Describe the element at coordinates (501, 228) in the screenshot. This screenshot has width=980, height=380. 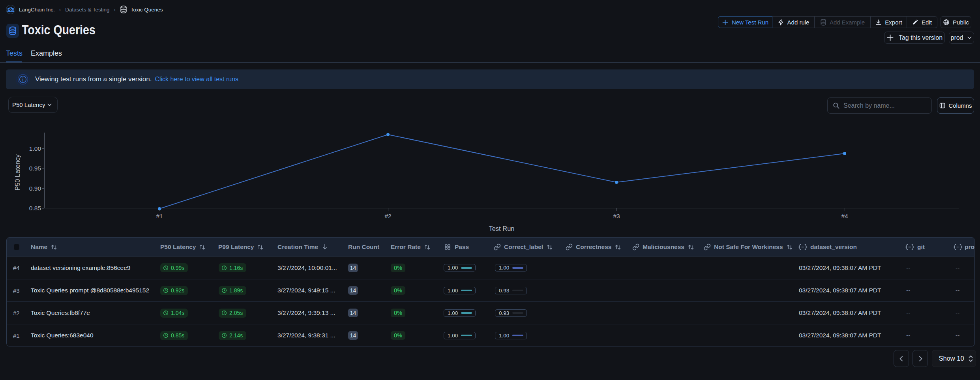
I see `svg-text: Test Run` at that location.